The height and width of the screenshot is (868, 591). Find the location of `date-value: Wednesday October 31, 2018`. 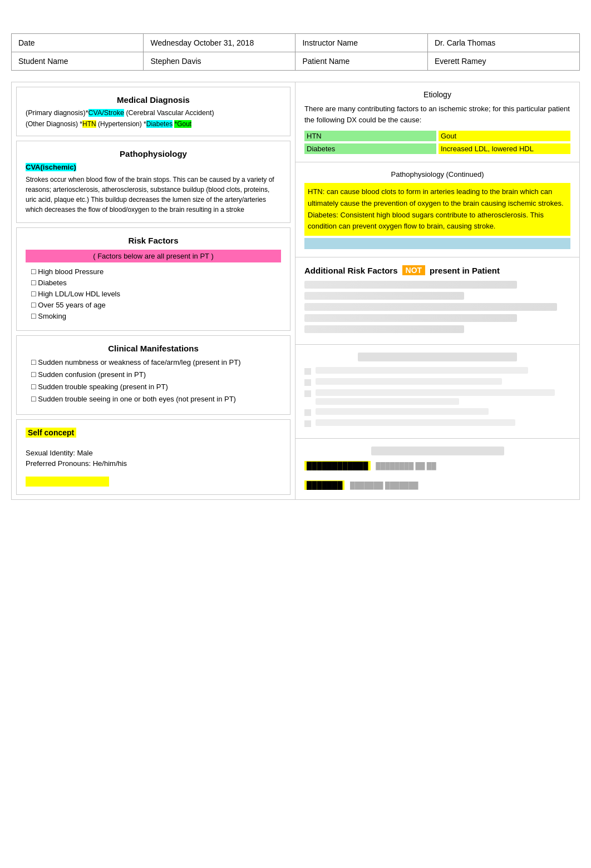

date-value: Wednesday October 31, 2018 is located at coordinates (219, 43).